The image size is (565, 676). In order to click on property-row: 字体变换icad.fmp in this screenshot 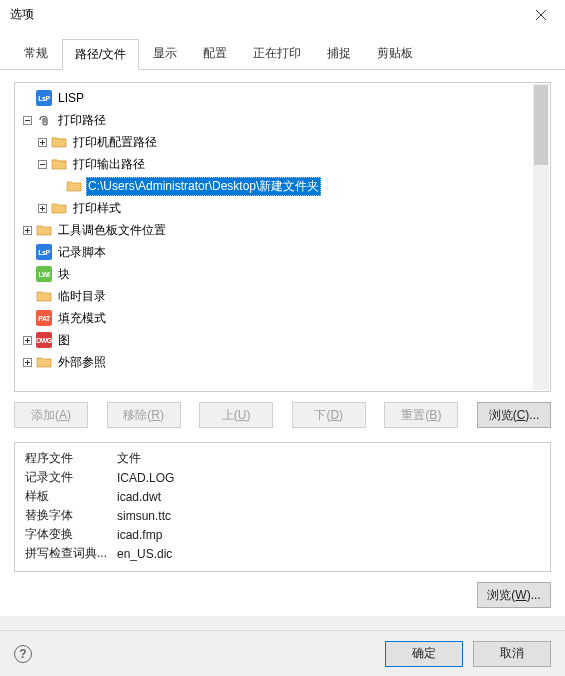, I will do `click(282, 534)`.